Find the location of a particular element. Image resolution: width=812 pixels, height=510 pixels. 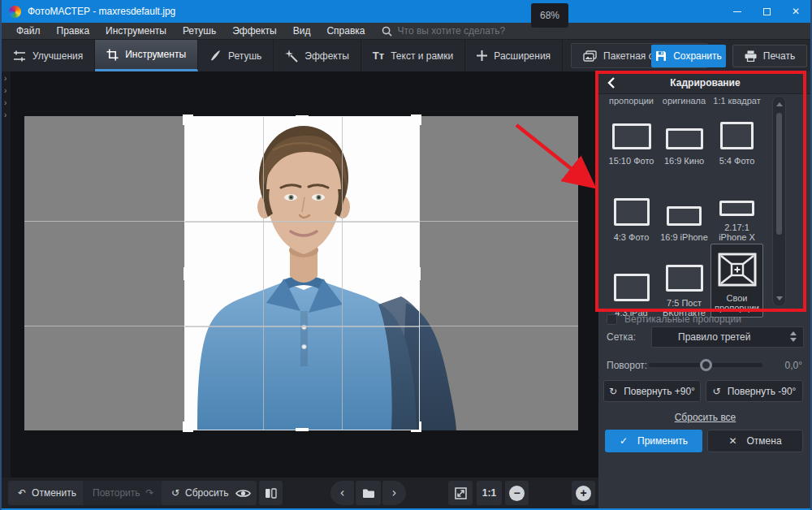

text-icon: Tт is located at coordinates (378, 55).